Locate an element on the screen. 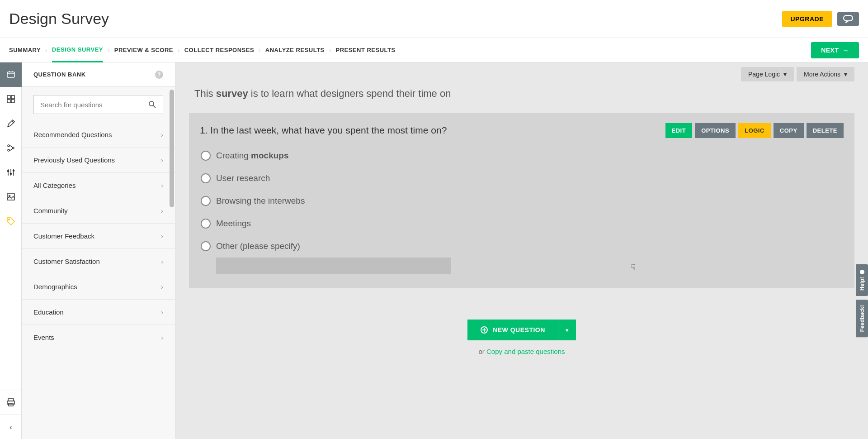  pencil-icon is located at coordinates (11, 124).